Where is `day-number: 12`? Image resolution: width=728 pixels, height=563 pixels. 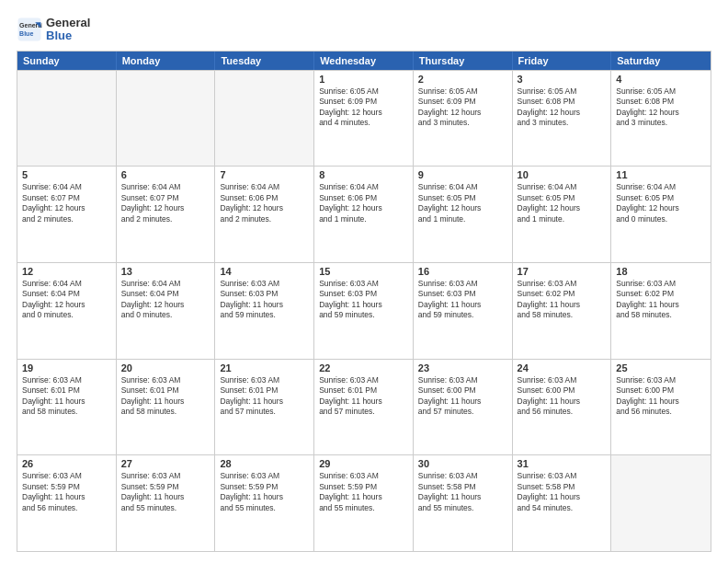 day-number: 12 is located at coordinates (66, 271).